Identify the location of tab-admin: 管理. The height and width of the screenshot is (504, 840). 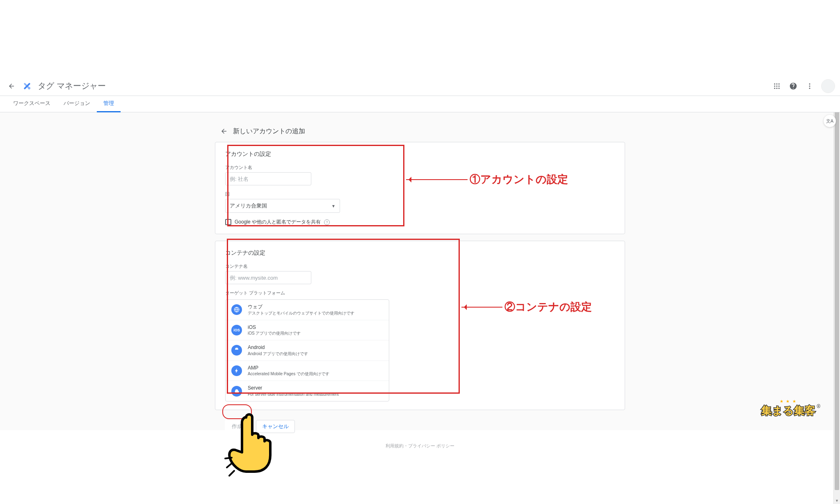
(109, 104).